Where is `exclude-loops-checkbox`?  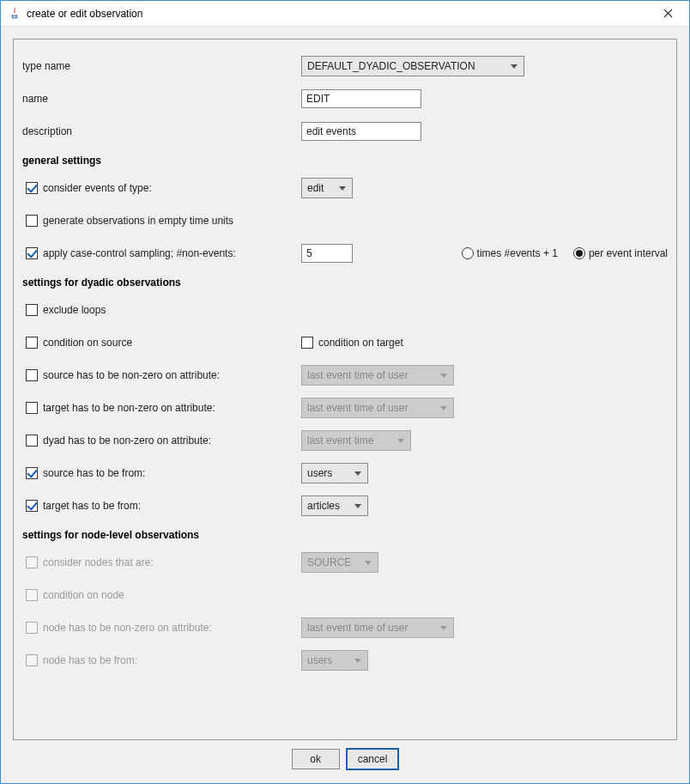
exclude-loops-checkbox is located at coordinates (32, 310).